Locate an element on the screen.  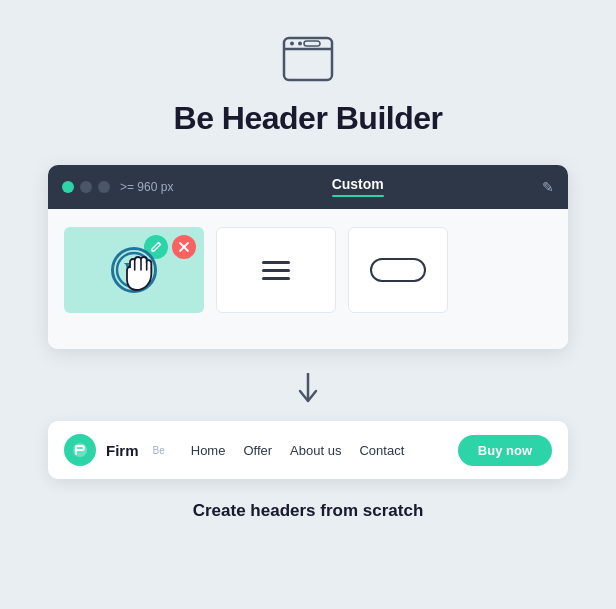
tab-label: Custom is located at coordinates (358, 188).